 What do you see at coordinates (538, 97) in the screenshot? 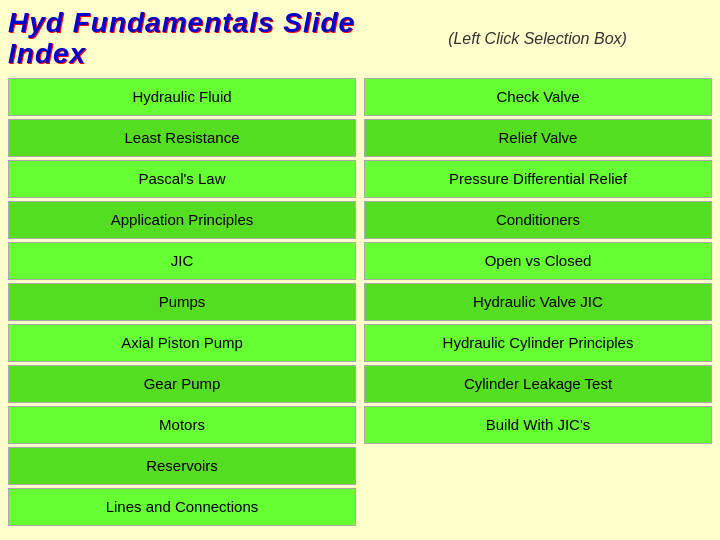
I see `right-menu-item: Check Valve` at bounding box center [538, 97].